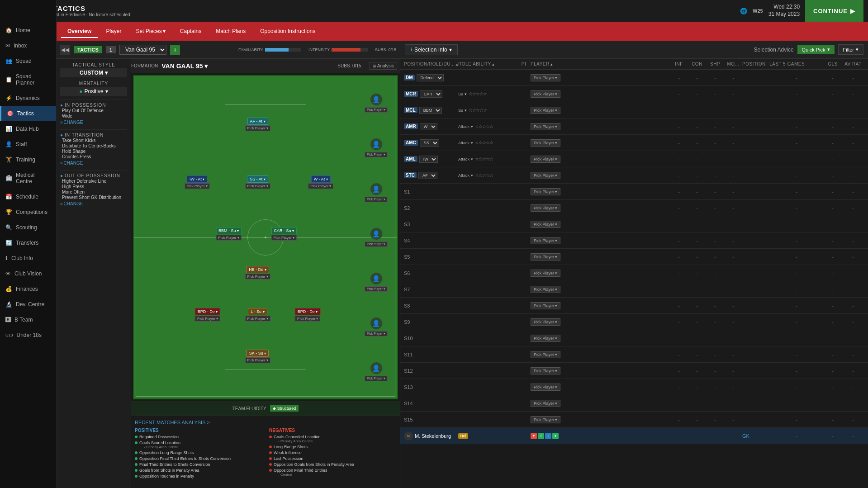 The width and height of the screenshot is (868, 488). Describe the element at coordinates (376, 110) in the screenshot. I see `sub-pick-1: Pick Player ▾` at that location.